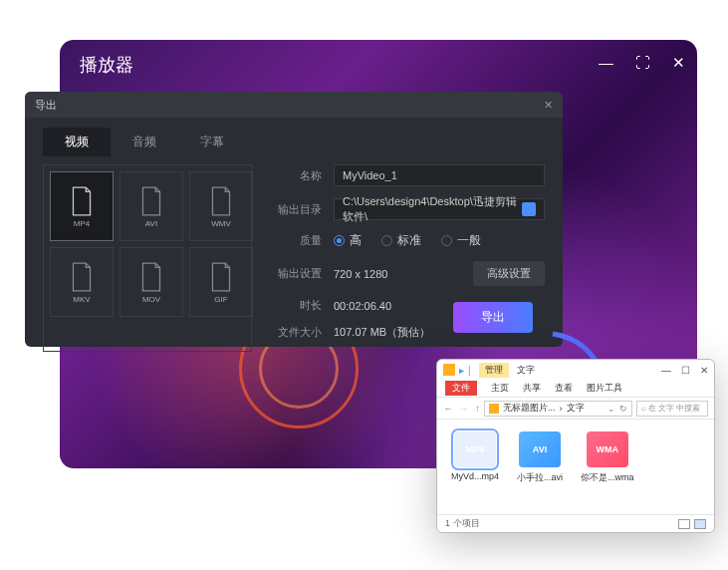  What do you see at coordinates (475, 458) in the screenshot?
I see `file-item: MP4 MyVd...mp4` at bounding box center [475, 458].